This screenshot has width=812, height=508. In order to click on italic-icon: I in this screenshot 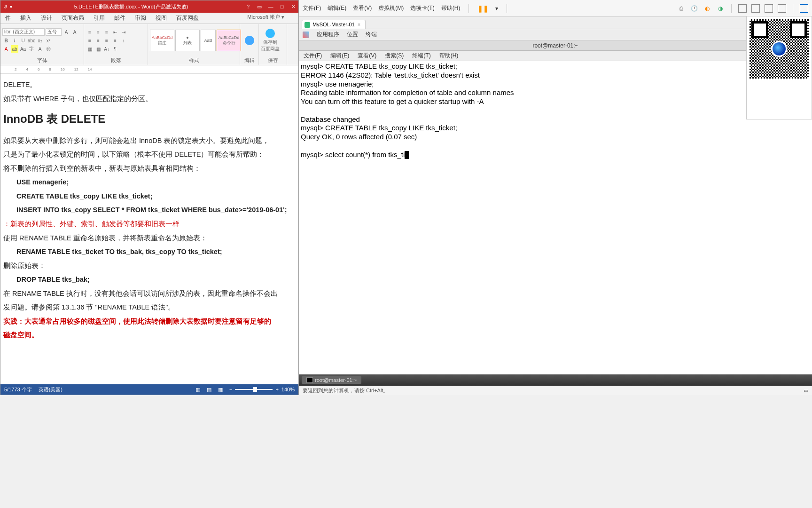, I will do `click(15, 40)`.